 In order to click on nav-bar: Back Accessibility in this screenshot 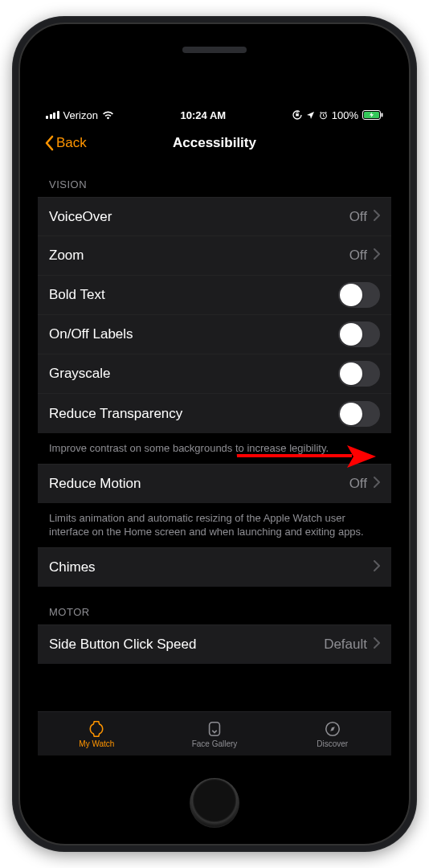, I will do `click(214, 143)`.